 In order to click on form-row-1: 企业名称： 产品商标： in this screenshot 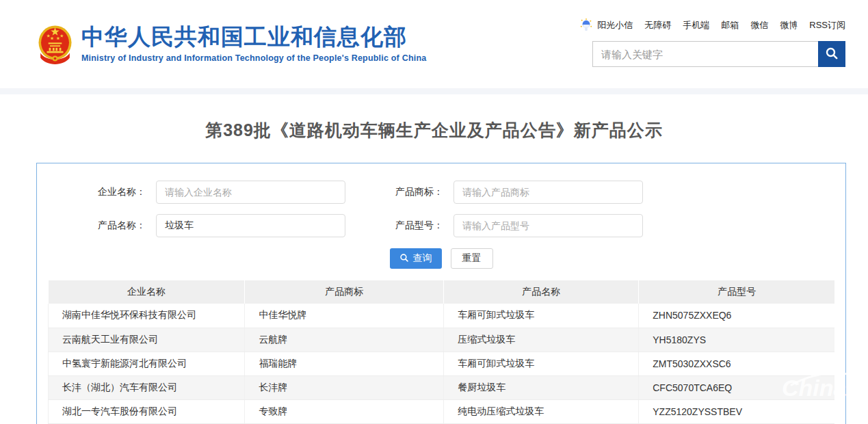, I will do `click(441, 192)`.